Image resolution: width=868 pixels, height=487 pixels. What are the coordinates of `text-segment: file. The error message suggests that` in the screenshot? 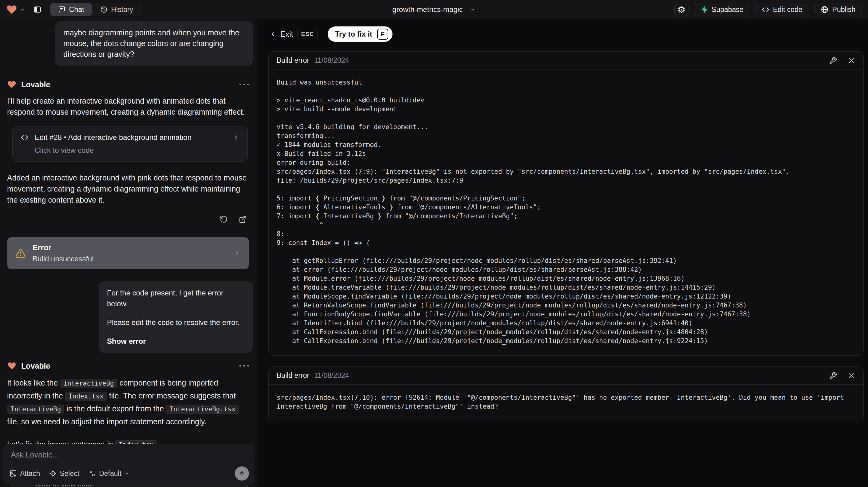 It's located at (171, 396).